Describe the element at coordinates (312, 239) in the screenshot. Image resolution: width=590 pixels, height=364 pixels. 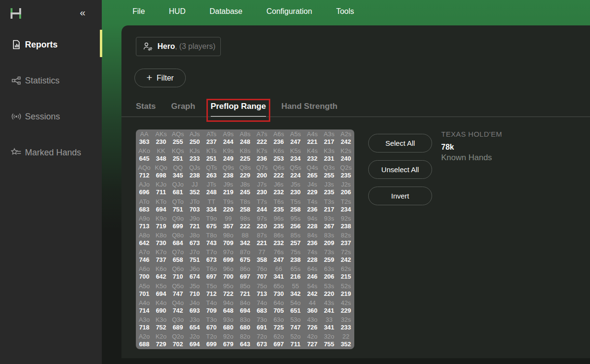
I see `range-cell-84s: 84s236` at that location.